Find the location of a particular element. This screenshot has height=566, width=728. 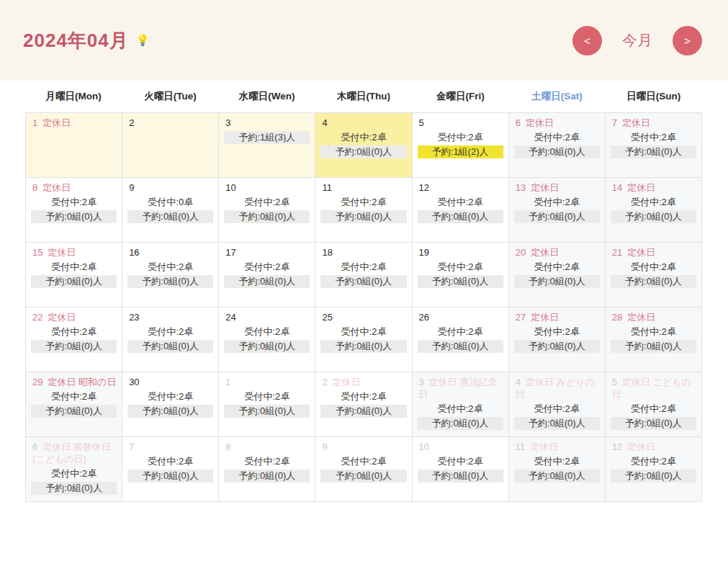

day-number: 9 is located at coordinates (324, 446).